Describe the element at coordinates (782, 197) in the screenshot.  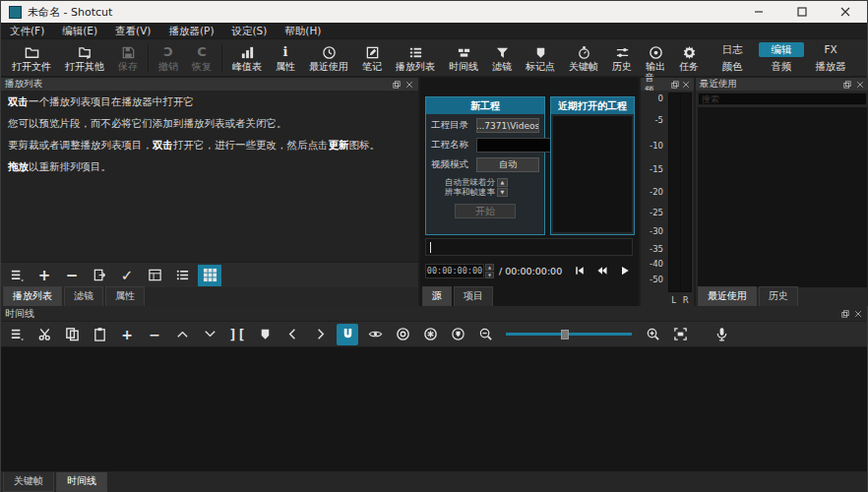
I see `recent-files-list` at that location.